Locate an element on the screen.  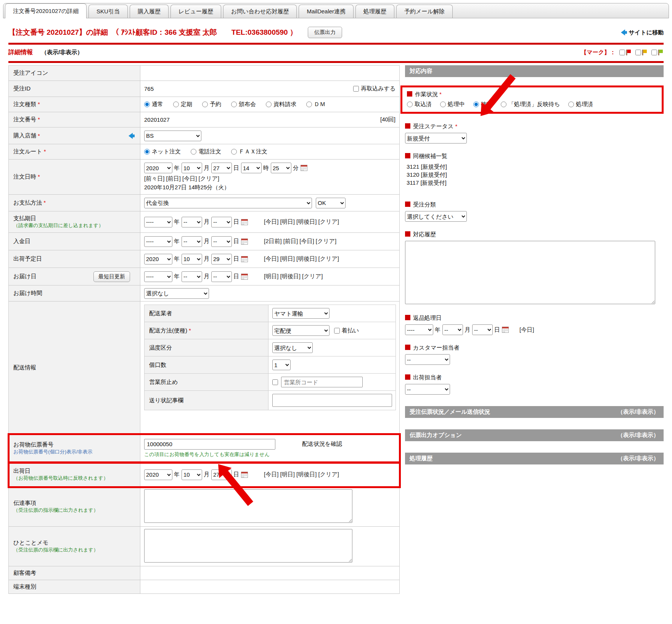
invoice-note-input is located at coordinates (332, 400).